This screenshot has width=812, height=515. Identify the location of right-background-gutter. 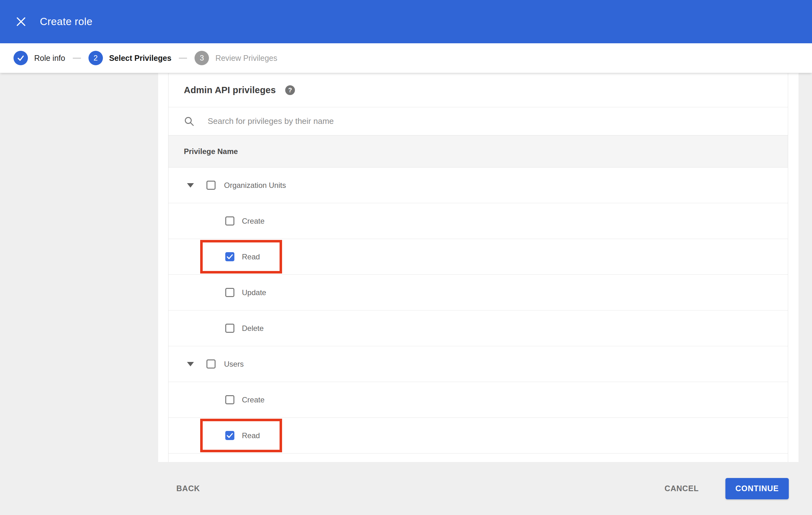
(805, 268).